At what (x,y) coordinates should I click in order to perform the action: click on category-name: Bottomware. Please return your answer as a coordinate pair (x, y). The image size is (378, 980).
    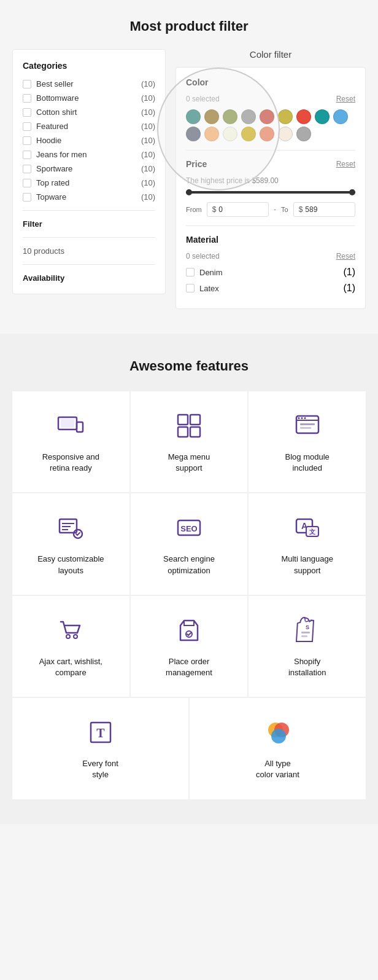
    Looking at the image, I should click on (58, 98).